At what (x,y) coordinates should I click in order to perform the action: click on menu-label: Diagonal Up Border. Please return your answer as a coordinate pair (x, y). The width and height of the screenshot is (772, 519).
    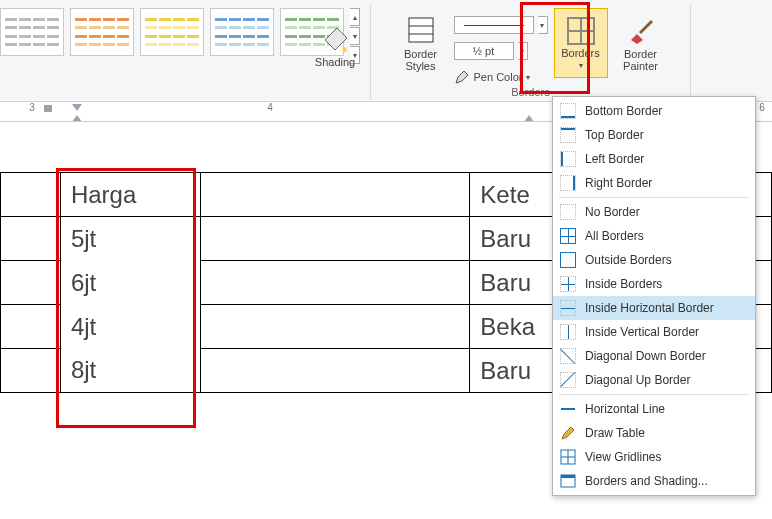
    Looking at the image, I should click on (638, 380).